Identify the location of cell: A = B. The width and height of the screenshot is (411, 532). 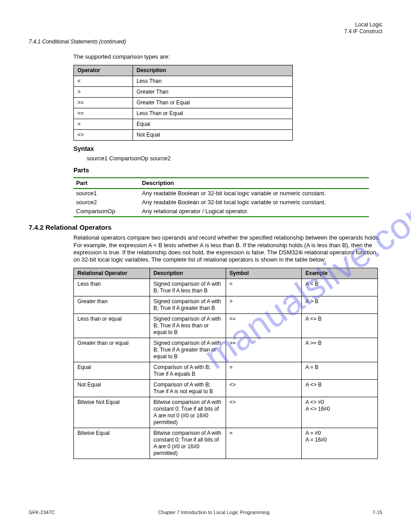
(340, 371).